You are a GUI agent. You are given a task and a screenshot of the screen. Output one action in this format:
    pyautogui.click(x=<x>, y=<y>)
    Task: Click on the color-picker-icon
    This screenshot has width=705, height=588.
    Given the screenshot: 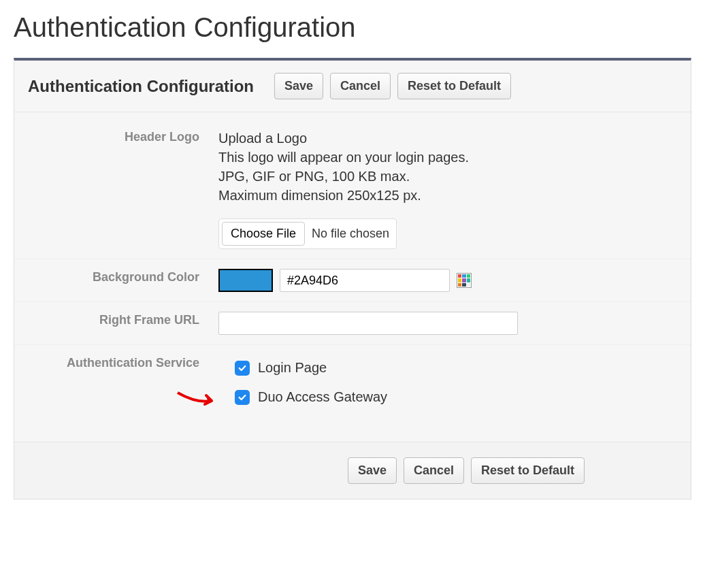 What is the action you would take?
    pyautogui.click(x=464, y=280)
    